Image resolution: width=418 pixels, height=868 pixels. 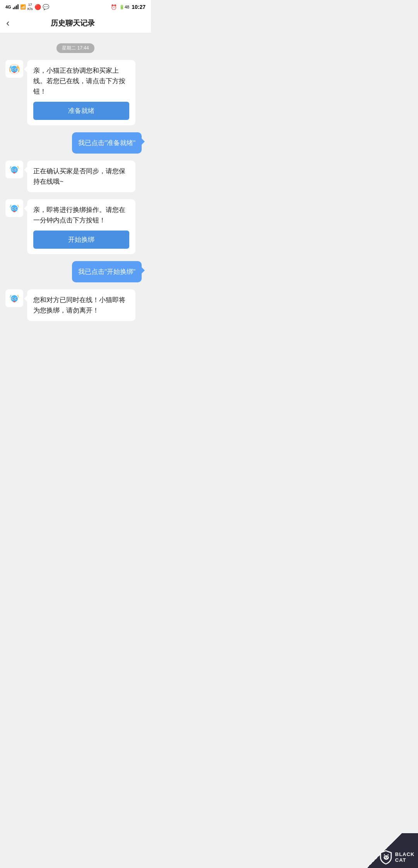 I want to click on msg-row: 亲，小猫正在协调您和买家上线。若您已在线，请点击下方按钮！ 准备就绪, so click(x=75, y=93).